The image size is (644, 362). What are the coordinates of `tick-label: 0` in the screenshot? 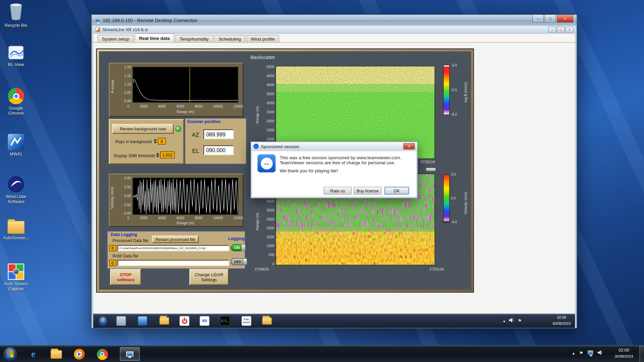 It's located at (128, 106).